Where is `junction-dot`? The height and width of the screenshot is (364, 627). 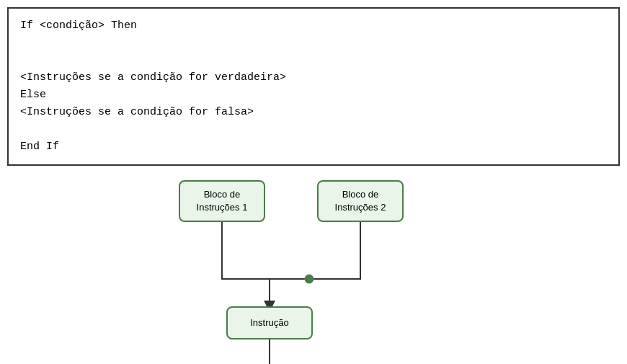
junction-dot is located at coordinates (309, 279).